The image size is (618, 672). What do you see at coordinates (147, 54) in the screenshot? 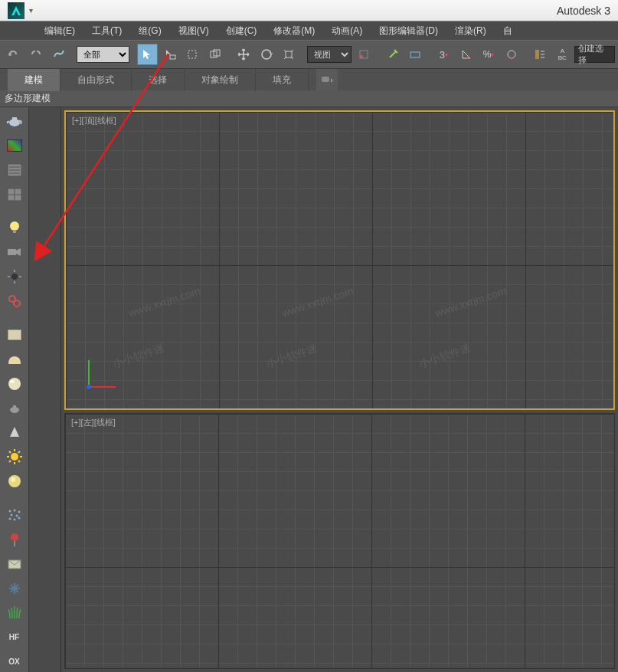
I see `select-object-icon` at bounding box center [147, 54].